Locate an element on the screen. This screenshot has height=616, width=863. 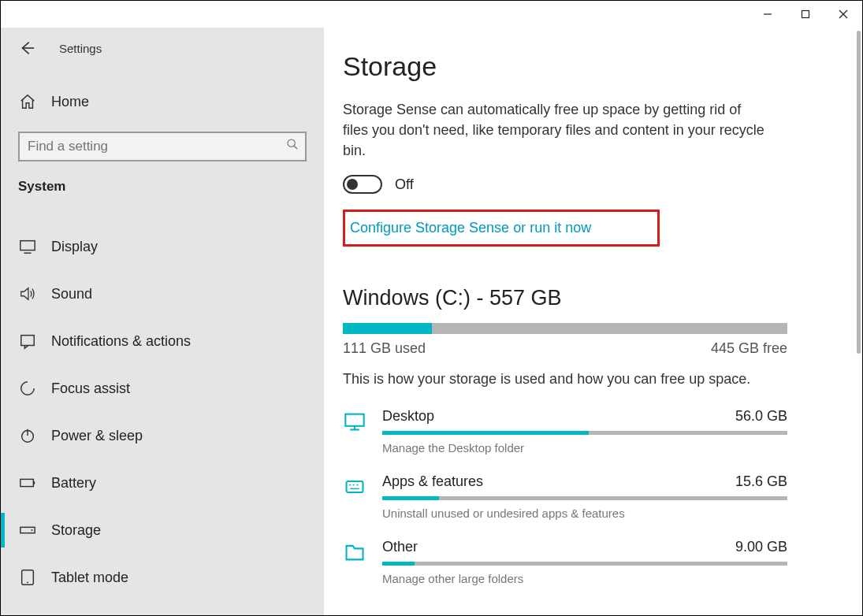
usage-description: This is how your storage is used and how… is located at coordinates (602, 380).